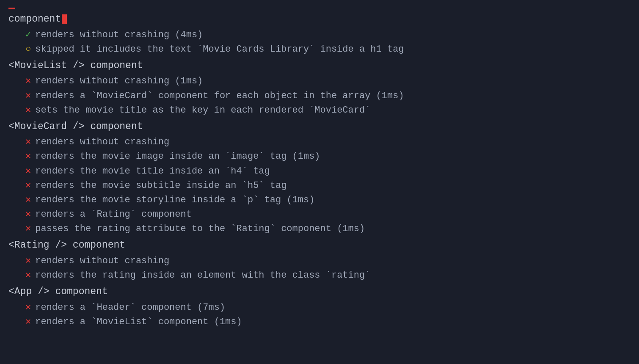 The width and height of the screenshot is (639, 364). What do you see at coordinates (320, 127) in the screenshot?
I see `section-header-moviecard-section: <MovieCard /> component` at bounding box center [320, 127].